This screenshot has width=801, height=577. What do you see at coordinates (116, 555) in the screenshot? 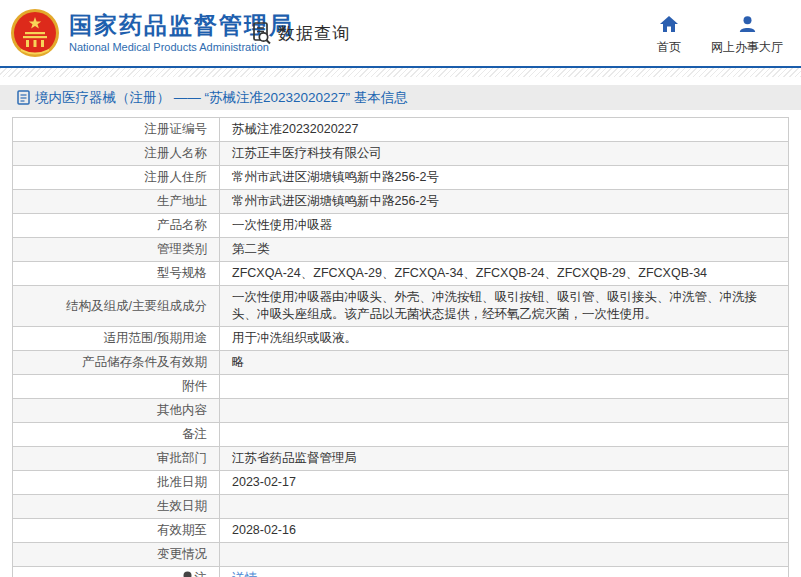
I see `row-label: 变更情况` at bounding box center [116, 555].